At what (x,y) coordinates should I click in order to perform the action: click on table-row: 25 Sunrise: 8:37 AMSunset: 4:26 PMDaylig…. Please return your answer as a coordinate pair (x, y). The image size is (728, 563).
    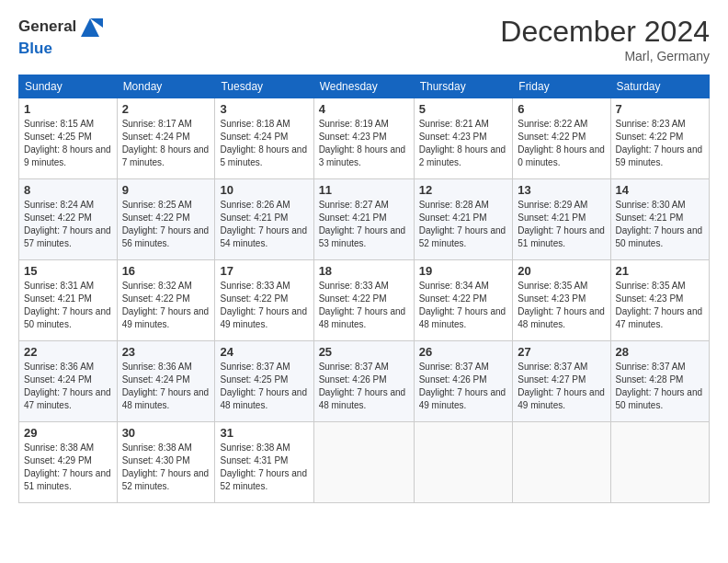
    Looking at the image, I should click on (364, 382).